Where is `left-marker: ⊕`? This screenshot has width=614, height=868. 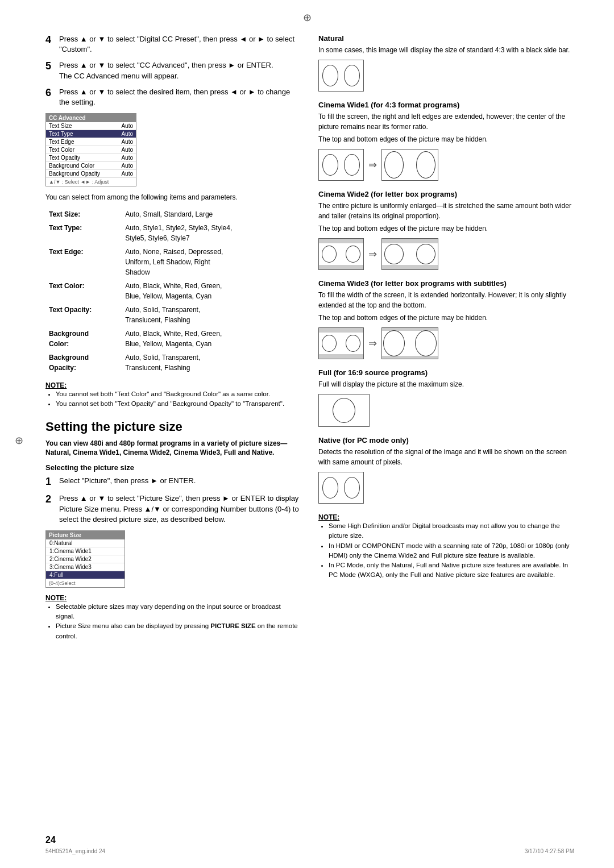 left-marker: ⊕ is located at coordinates (19, 441).